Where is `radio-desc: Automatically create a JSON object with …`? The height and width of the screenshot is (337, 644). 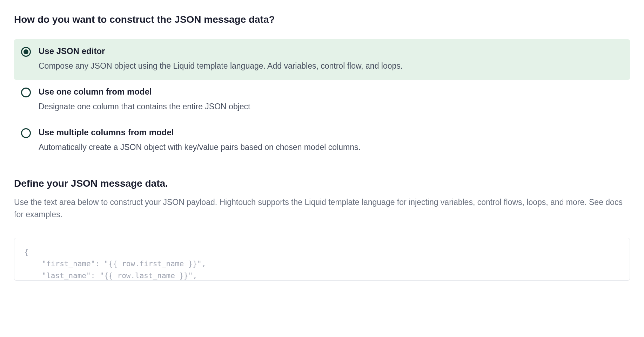
radio-desc: Automatically create a JSON object with … is located at coordinates (200, 147).